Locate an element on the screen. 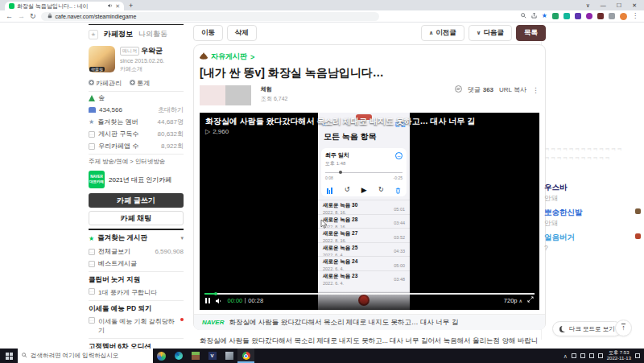  scroll-to-top-button: ↑ is located at coordinates (623, 328).